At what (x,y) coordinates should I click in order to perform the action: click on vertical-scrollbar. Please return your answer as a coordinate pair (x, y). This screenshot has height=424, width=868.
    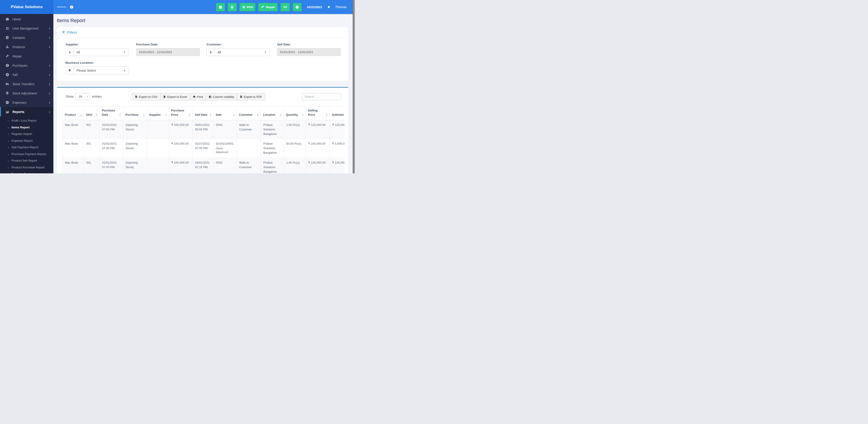
    Looking at the image, I should click on (354, 87).